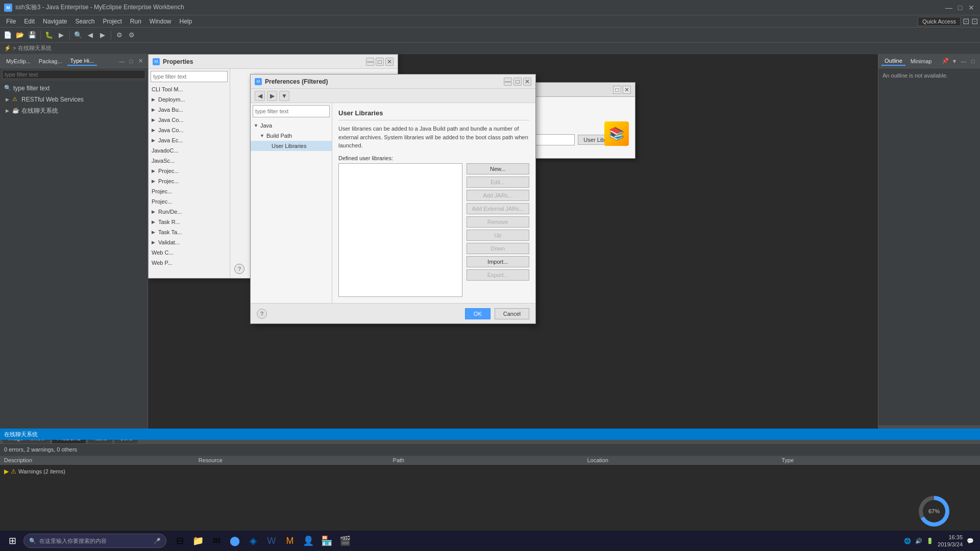  Describe the element at coordinates (945, 61) in the screenshot. I see `outline-pin: 📌` at that location.